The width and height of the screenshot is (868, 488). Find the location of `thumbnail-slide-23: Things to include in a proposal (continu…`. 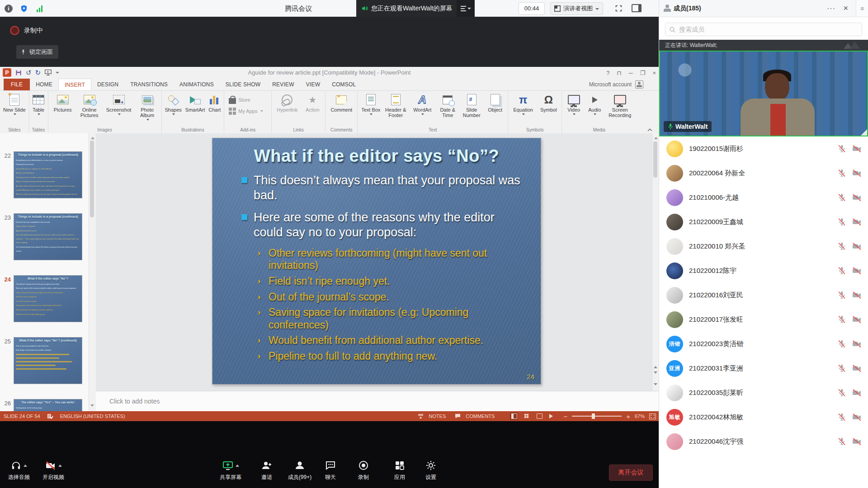

thumbnail-slide-23: Things to include in a proposal (continu… is located at coordinates (48, 237).